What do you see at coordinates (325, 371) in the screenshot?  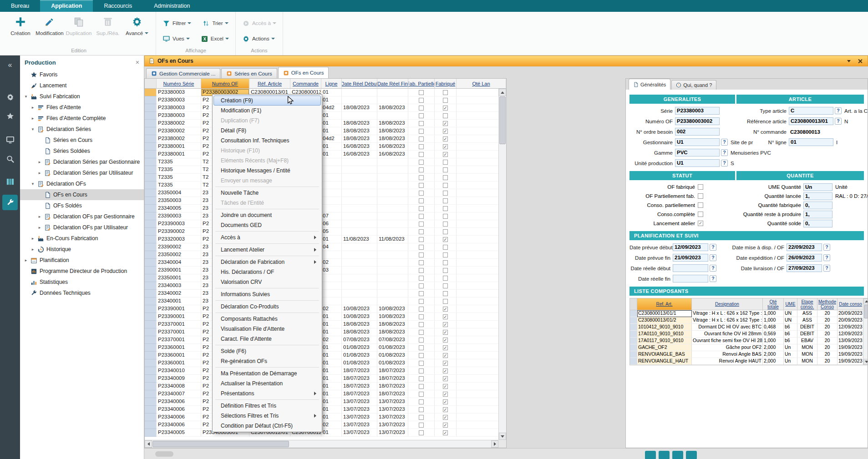 I see `table-row: P23340010P20118/07/202318/07/2023` at bounding box center [325, 371].